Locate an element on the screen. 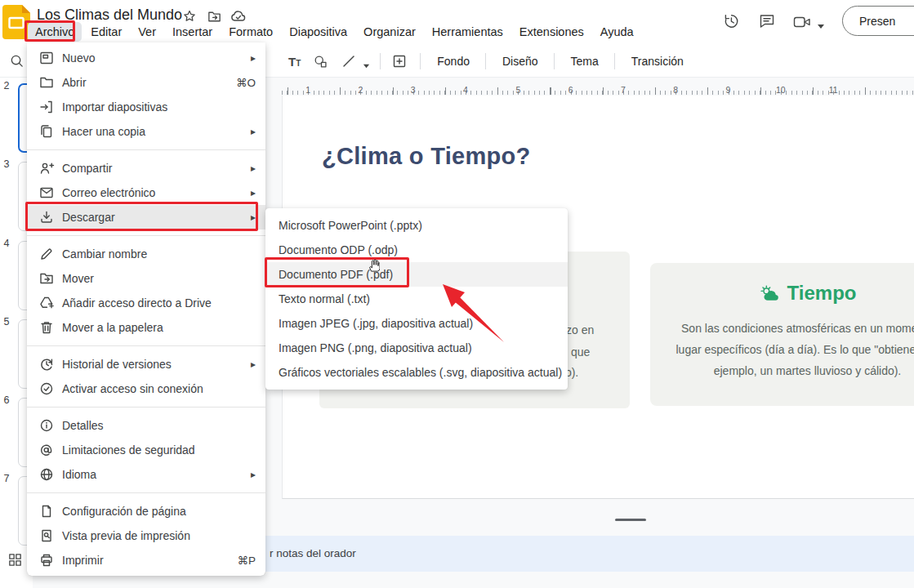  download-format-item: Microsoft PowerPoint (.pptx) is located at coordinates (417, 225).